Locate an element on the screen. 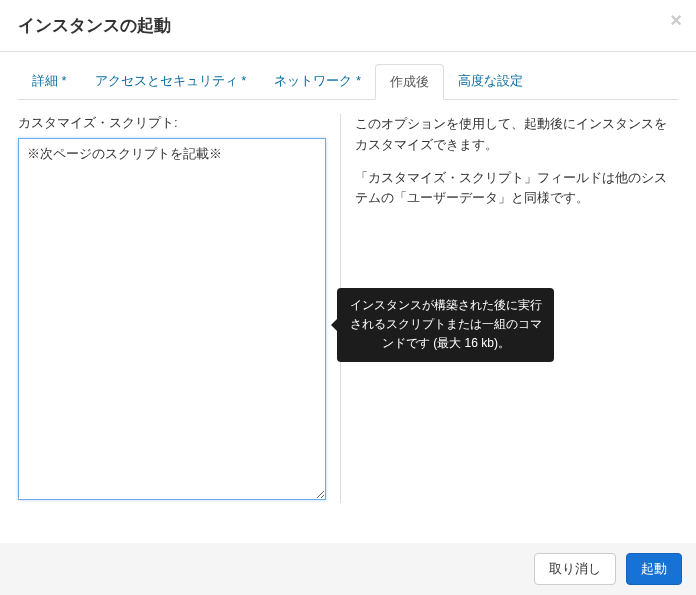  tab-details: 詳細 * is located at coordinates (50, 82).